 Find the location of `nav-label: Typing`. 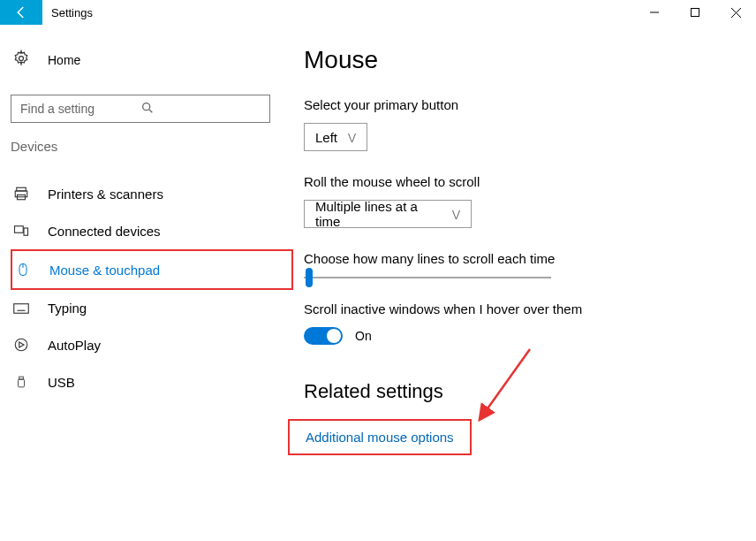

nav-label: Typing is located at coordinates (67, 308).